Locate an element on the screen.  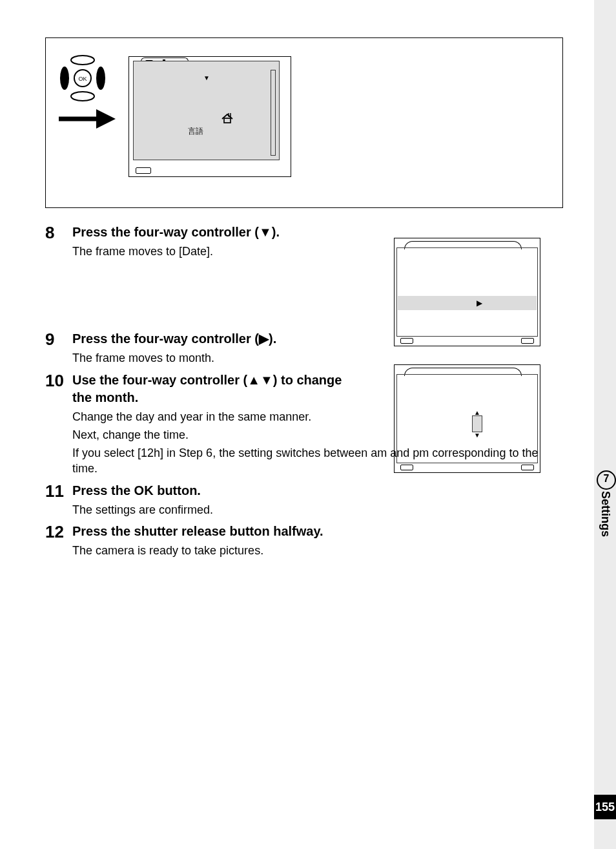
step-number: 11 is located at coordinates (59, 500).